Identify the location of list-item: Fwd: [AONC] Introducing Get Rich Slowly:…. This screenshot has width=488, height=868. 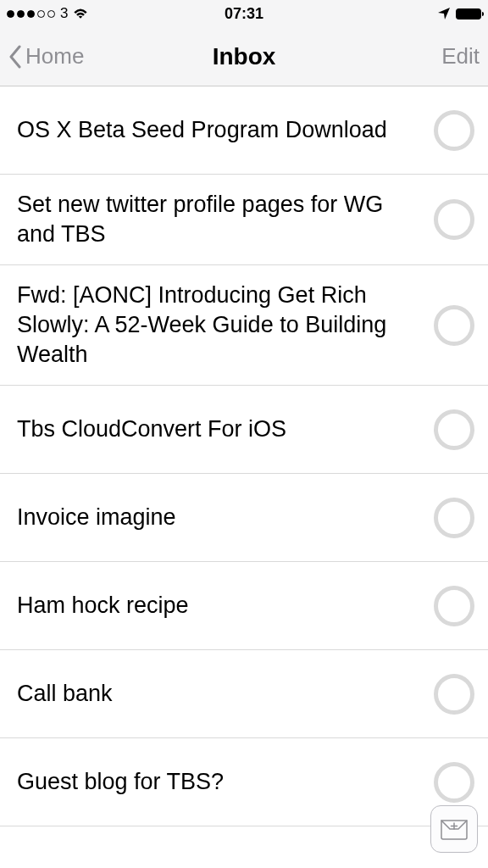
(244, 326).